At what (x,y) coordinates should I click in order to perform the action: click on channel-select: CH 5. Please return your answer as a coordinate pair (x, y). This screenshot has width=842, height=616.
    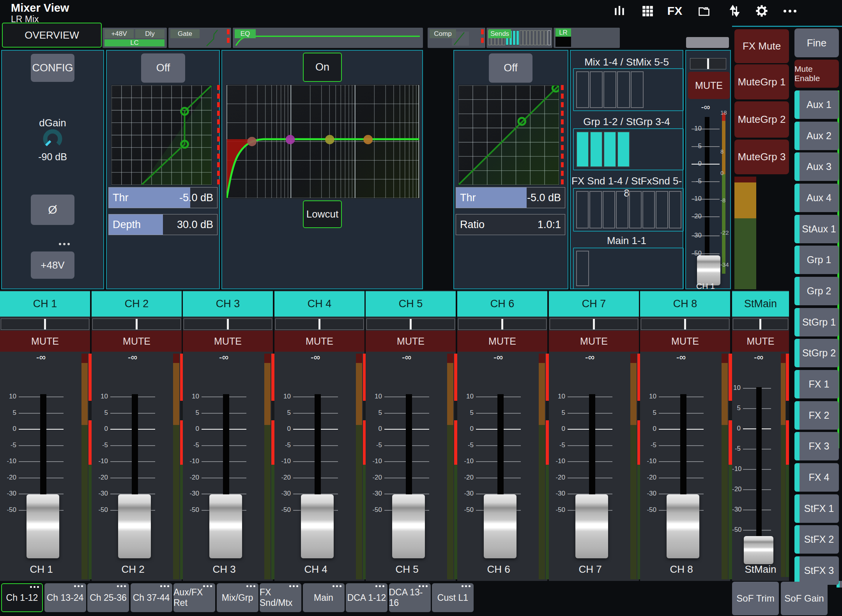
    Looking at the image, I should click on (411, 304).